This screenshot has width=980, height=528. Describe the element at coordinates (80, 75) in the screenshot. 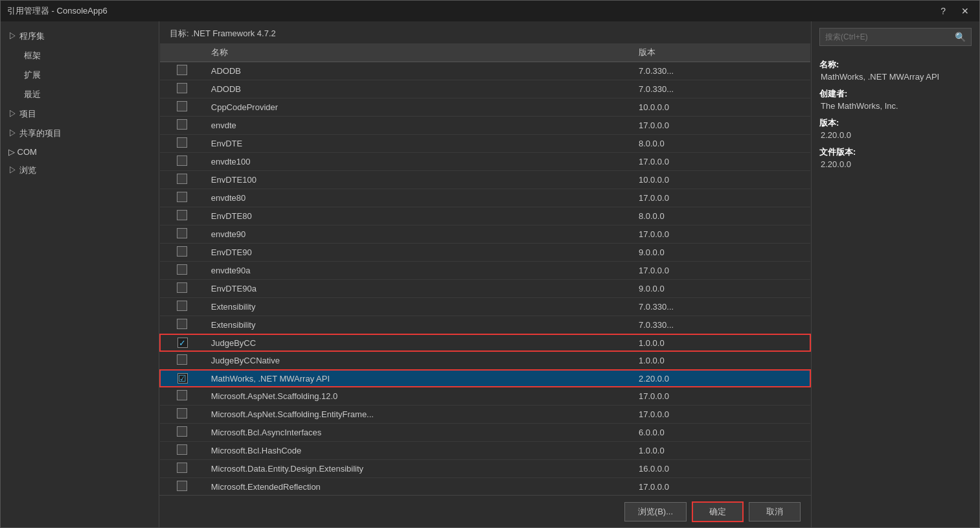

I see `sidebar-item-extensions: 扩展` at that location.